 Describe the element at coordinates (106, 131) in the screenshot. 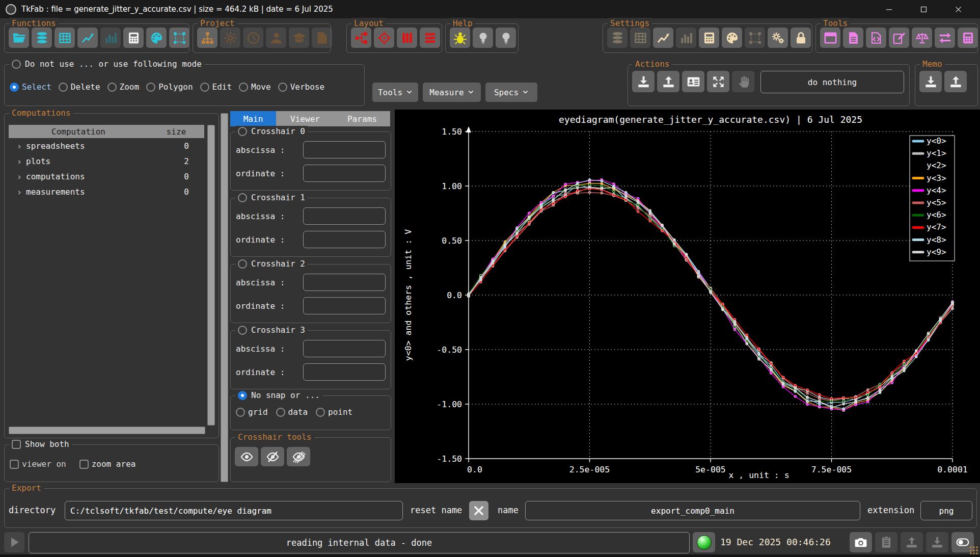

I see `tree-header: Computation size` at that location.